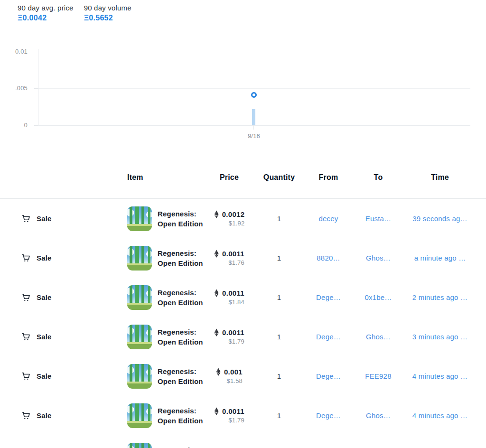 The image size is (486, 448). I want to click on price-eth-value: 0.001, so click(234, 372).